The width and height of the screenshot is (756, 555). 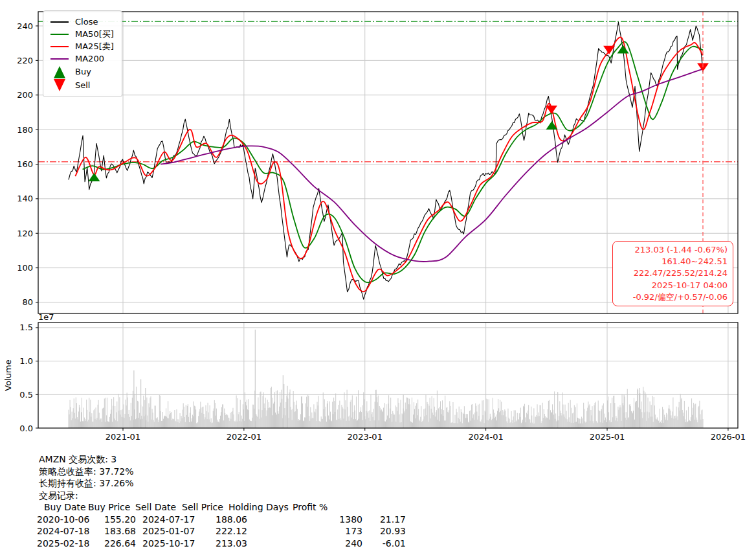 What do you see at coordinates (225, 519) in the screenshot?
I see `trade-row-sell-price: 188.06` at bounding box center [225, 519].